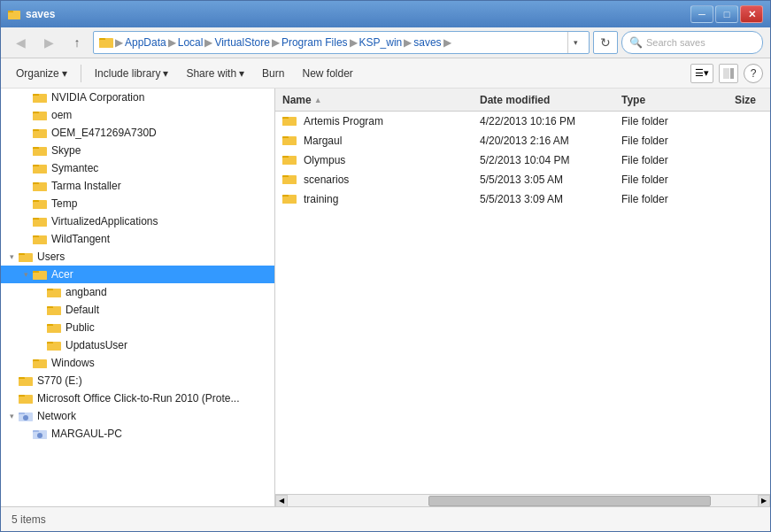  I want to click on col-name-header: Name ▲, so click(381, 100).